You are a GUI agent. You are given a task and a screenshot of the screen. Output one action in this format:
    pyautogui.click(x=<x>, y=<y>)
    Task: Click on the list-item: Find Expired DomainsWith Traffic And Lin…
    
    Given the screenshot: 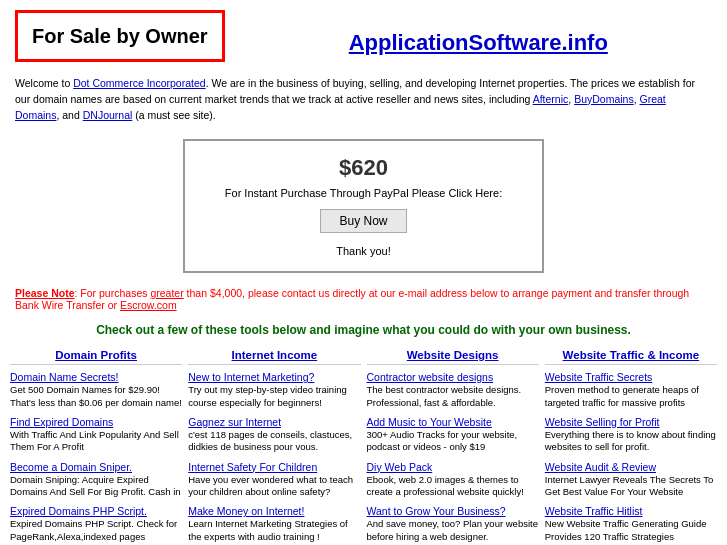 What is the action you would take?
    pyautogui.click(x=96, y=435)
    